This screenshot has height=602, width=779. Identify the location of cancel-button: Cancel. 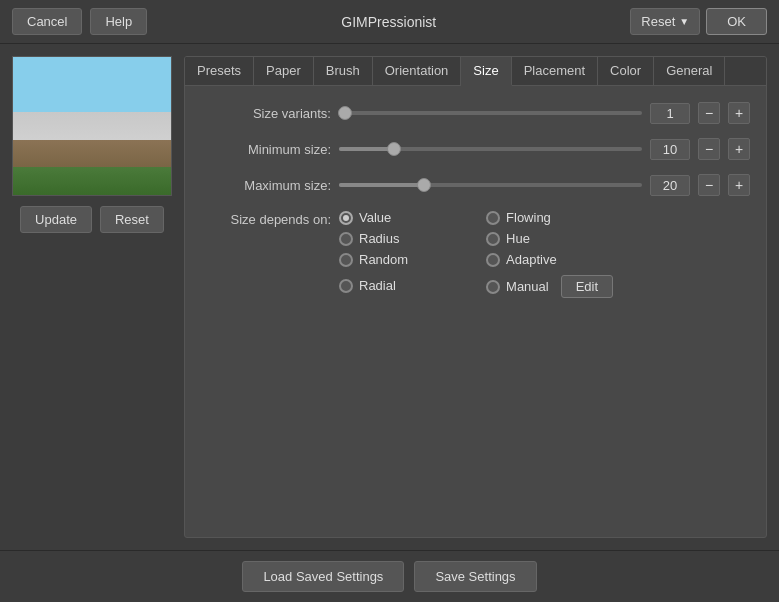
(47, 22).